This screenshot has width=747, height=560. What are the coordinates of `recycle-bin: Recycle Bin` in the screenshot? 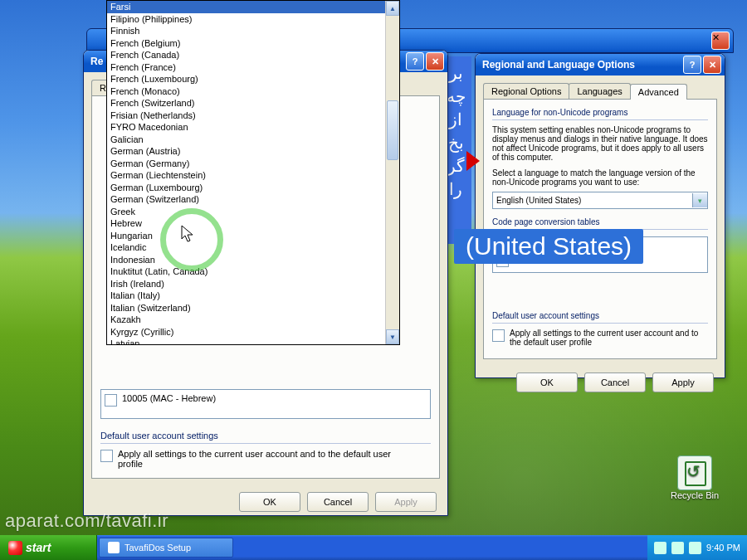 It's located at (695, 478).